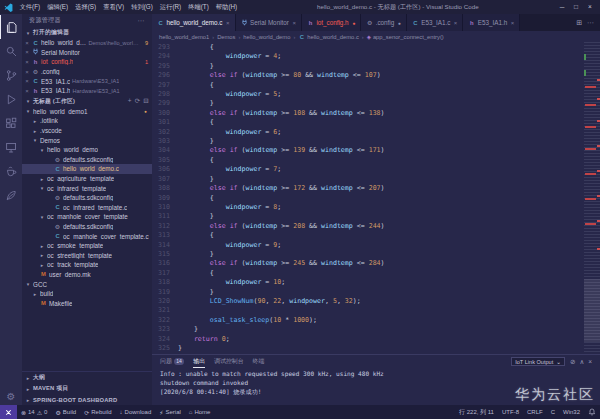 This screenshot has width=600, height=419. I want to click on panel-tab: 问题14, so click(172, 362).